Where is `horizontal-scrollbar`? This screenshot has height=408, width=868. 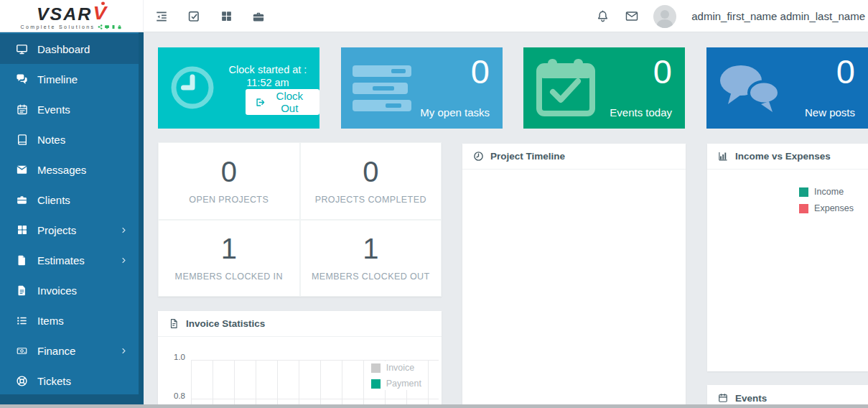 horizontal-scrollbar is located at coordinates (434, 407).